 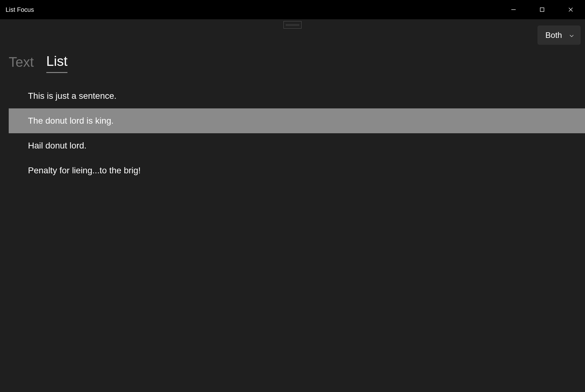 I want to click on list-item: The donut lord is king., so click(x=297, y=121).